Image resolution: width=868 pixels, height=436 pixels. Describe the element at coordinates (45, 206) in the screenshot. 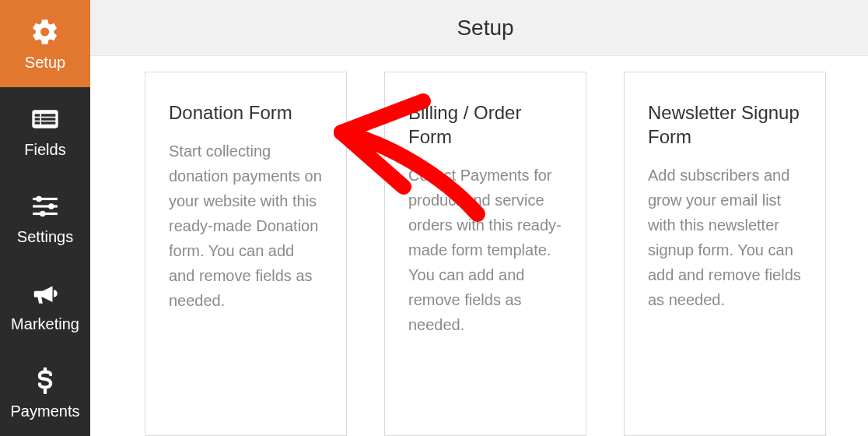

I see `sliders-icon` at that location.